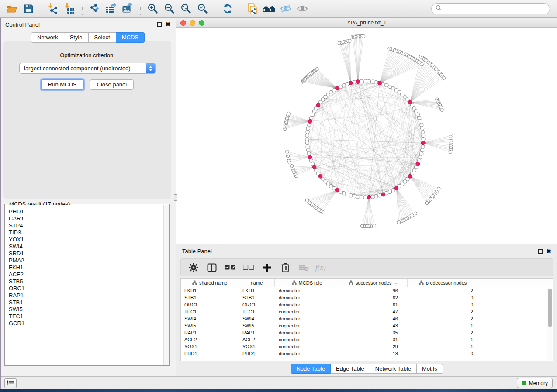 This screenshot has height=392, width=557. I want to click on export-table-icon, so click(111, 9).